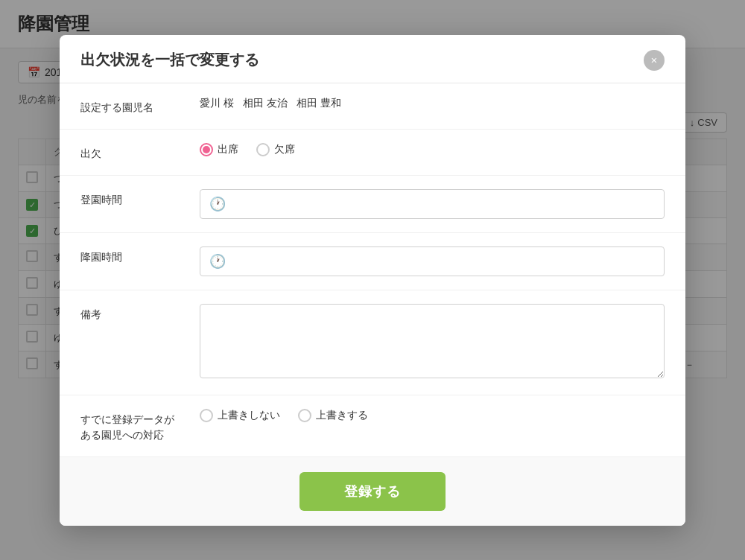  I want to click on radio-no-overwrite-circle, so click(206, 416).